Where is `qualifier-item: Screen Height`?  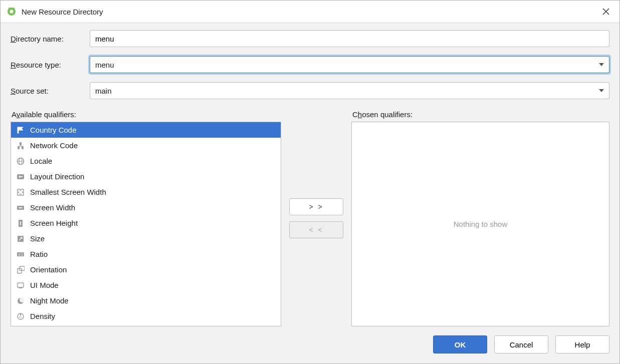
qualifier-item: Screen Height is located at coordinates (146, 223).